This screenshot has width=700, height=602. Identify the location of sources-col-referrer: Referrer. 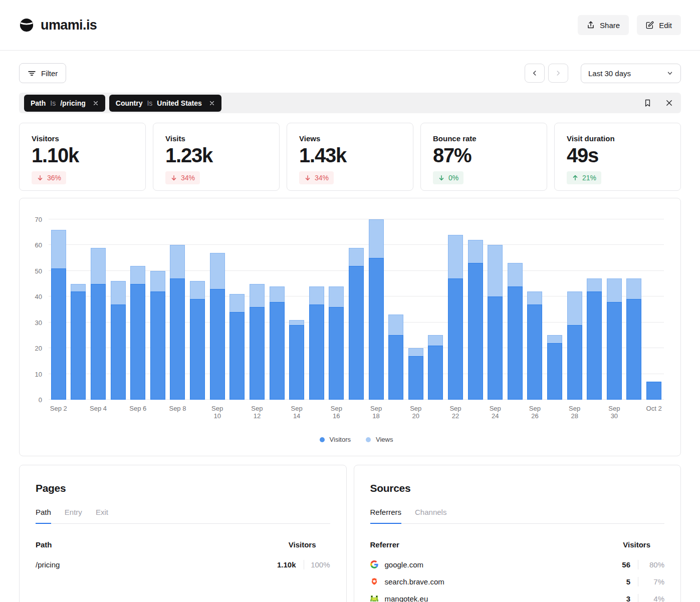
(385, 545).